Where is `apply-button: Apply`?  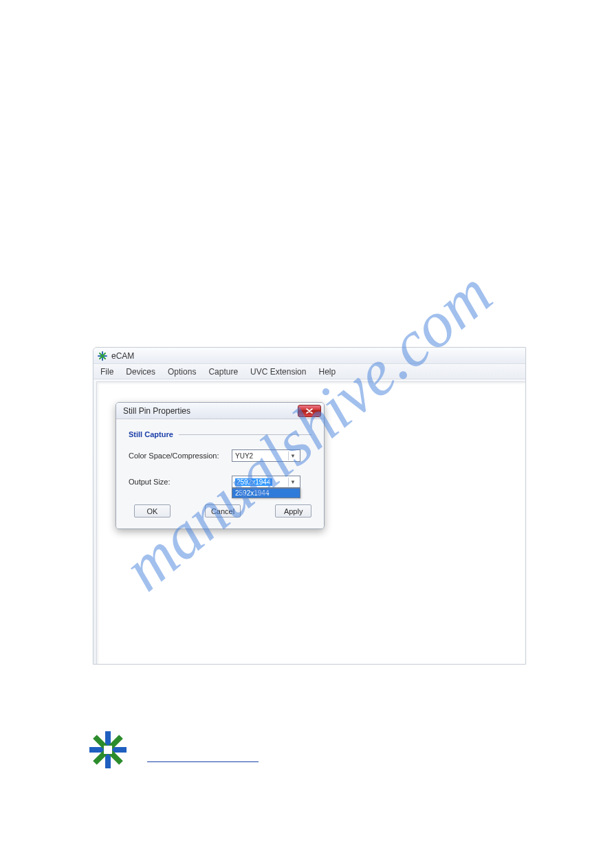
apply-button: Apply is located at coordinates (293, 511).